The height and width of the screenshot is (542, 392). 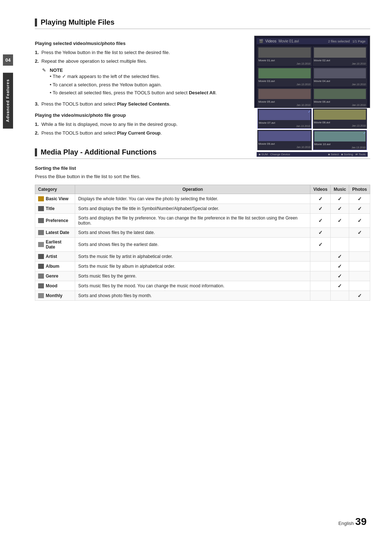 I want to click on note-items: The ✓ mark appears to the left of the se…, so click(x=133, y=85).